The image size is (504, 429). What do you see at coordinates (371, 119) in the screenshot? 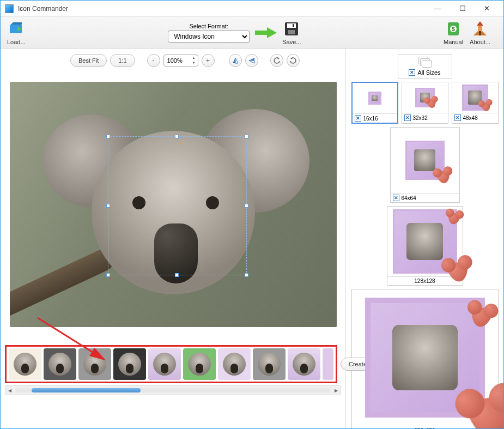
I see `size-label: 16x16` at bounding box center [371, 119].